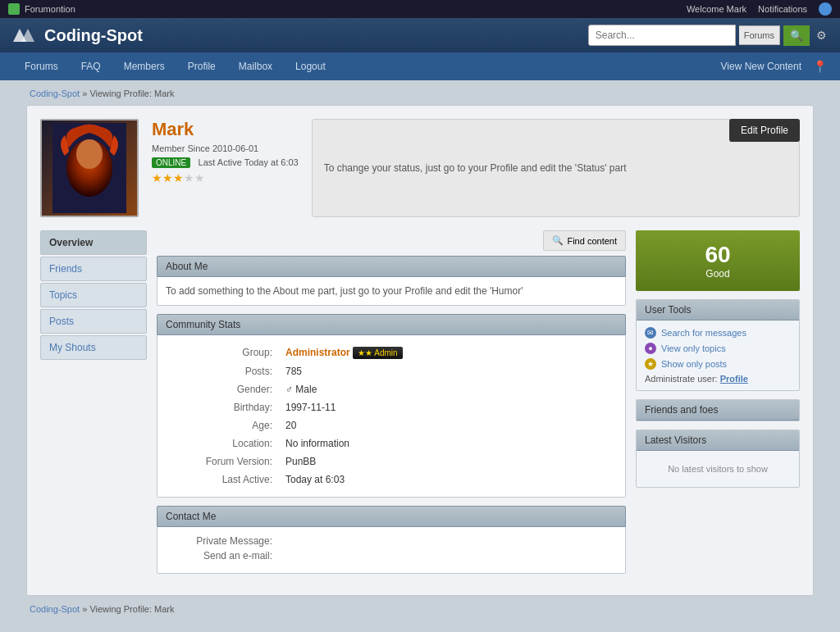  What do you see at coordinates (94, 348) in the screenshot?
I see `sidebar-item-myshouts: My Shouts` at bounding box center [94, 348].